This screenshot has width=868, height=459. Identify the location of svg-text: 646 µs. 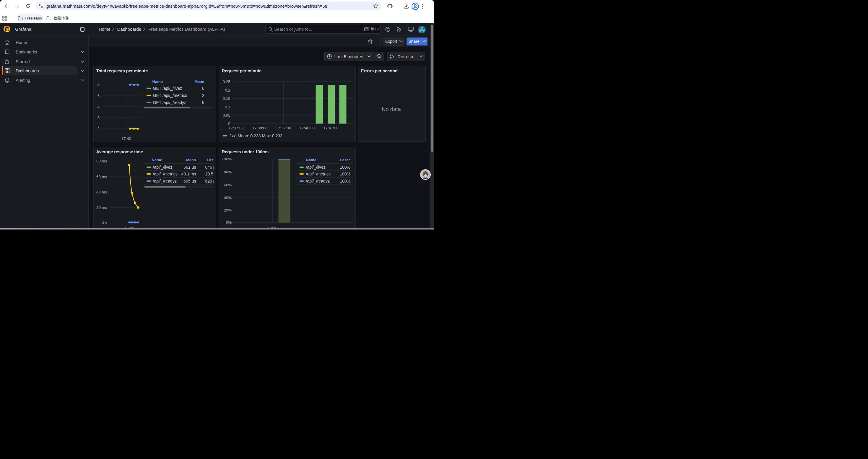
(211, 167).